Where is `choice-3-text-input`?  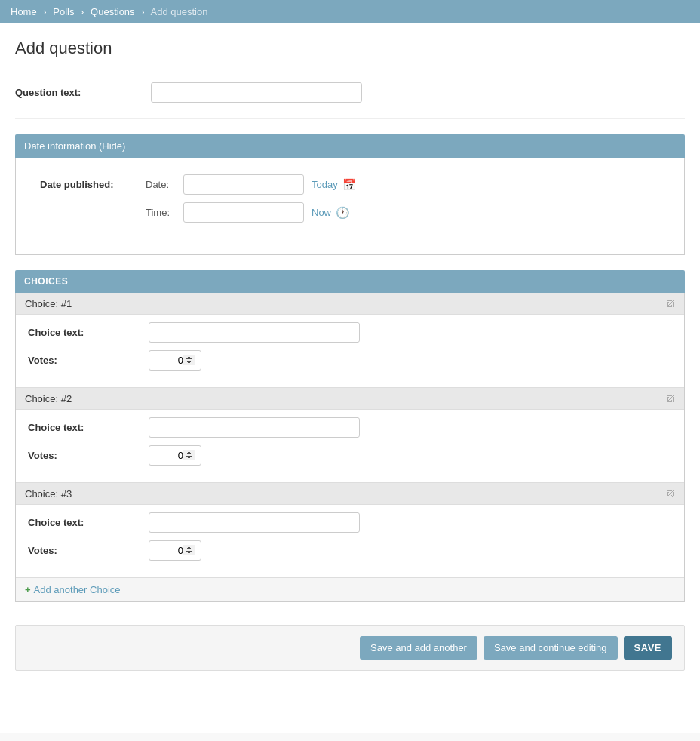 choice-3-text-input is located at coordinates (254, 522).